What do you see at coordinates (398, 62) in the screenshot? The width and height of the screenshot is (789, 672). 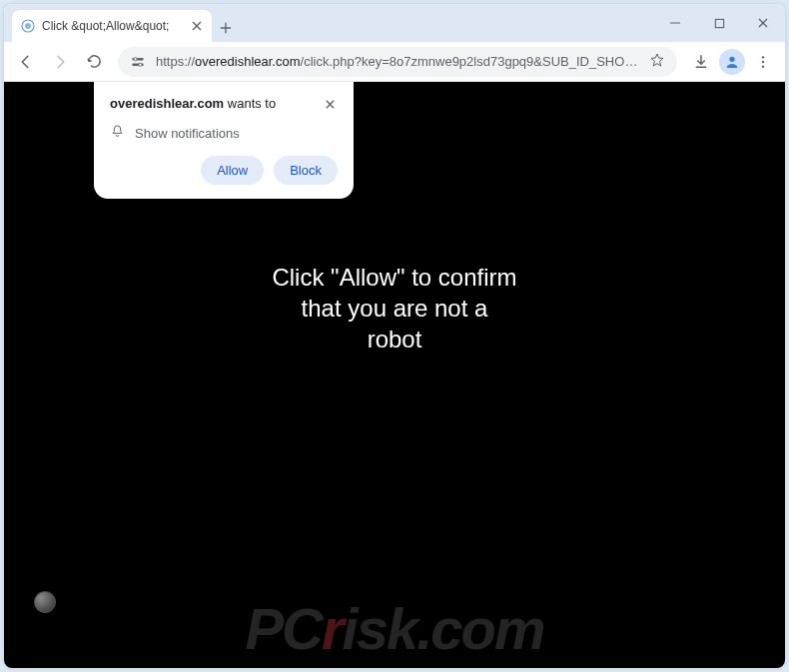 I see `url-text: https://overedishlear.com/click.php?key=…` at bounding box center [398, 62].